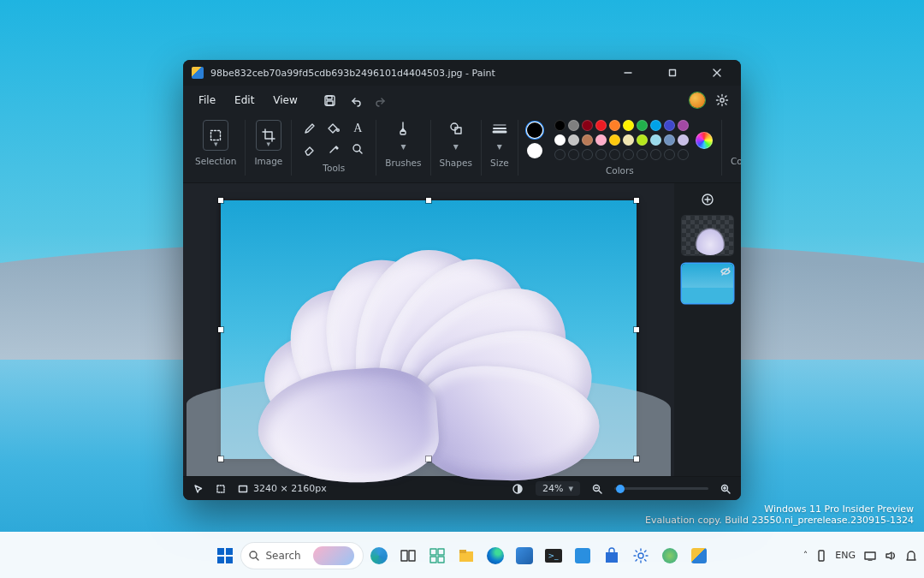 This screenshot has height=578, width=924. What do you see at coordinates (699, 556) in the screenshot?
I see `paint-taskbar-icon` at bounding box center [699, 556].